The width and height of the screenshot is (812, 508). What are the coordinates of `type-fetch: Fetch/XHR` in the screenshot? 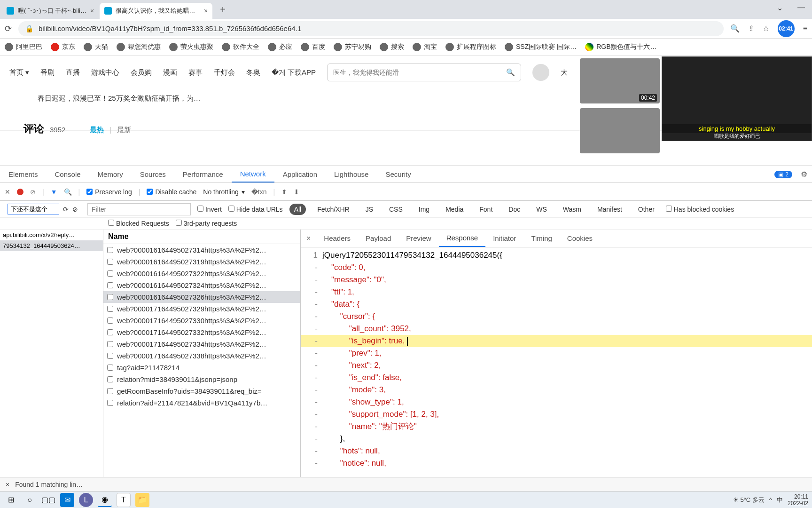 It's located at (333, 209).